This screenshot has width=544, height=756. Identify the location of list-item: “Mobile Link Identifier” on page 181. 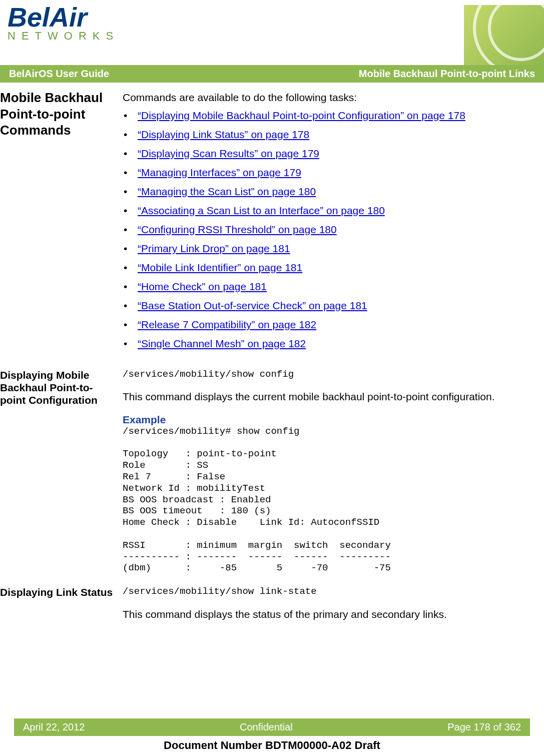
(333, 268).